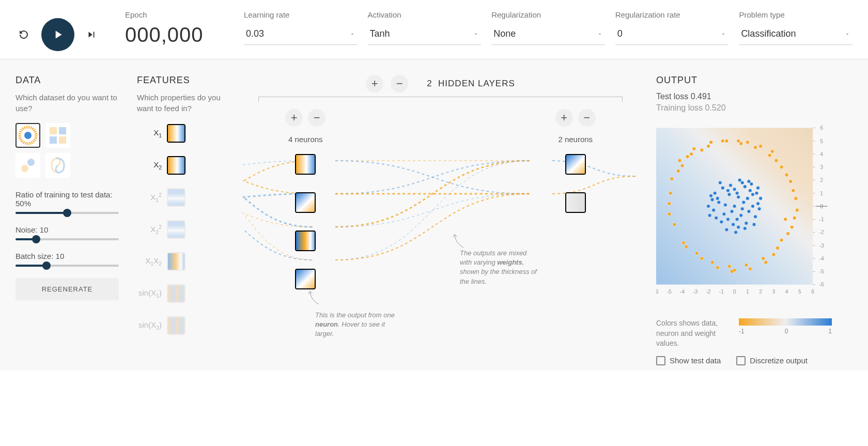  What do you see at coordinates (181, 326) in the screenshot?
I see `feature-6: sin(X2)` at bounding box center [181, 326].